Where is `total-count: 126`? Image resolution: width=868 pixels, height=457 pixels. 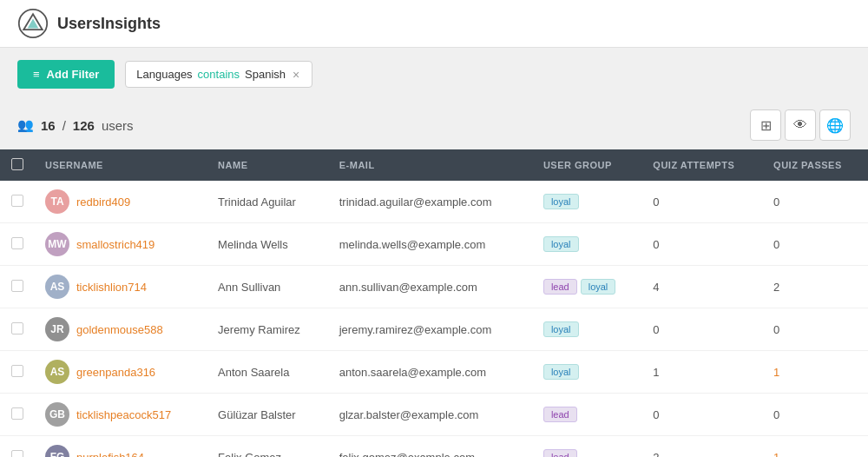
total-count: 126 is located at coordinates (83, 125).